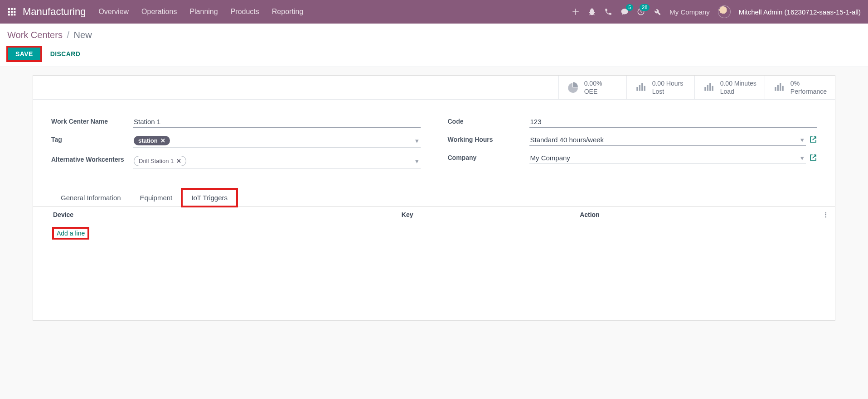 The height and width of the screenshot is (399, 868). What do you see at coordinates (486, 139) in the screenshot?
I see `label-hours: Working Hours` at bounding box center [486, 139].